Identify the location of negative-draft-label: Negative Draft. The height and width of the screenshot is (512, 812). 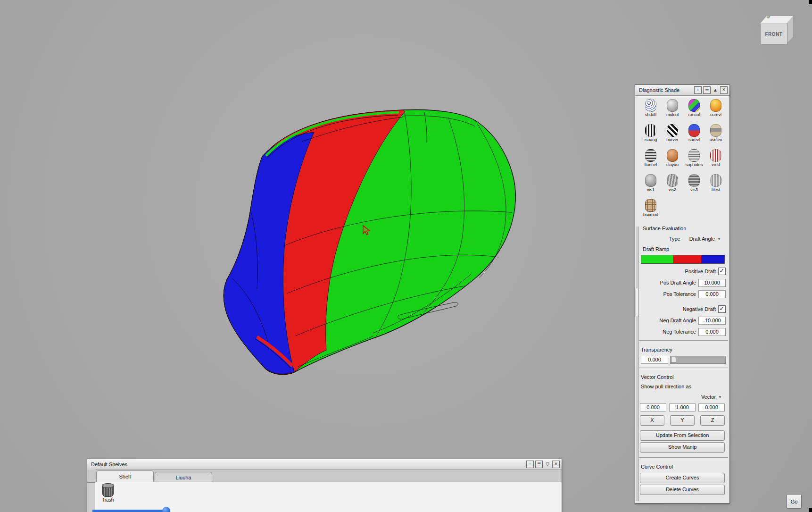
(699, 309).